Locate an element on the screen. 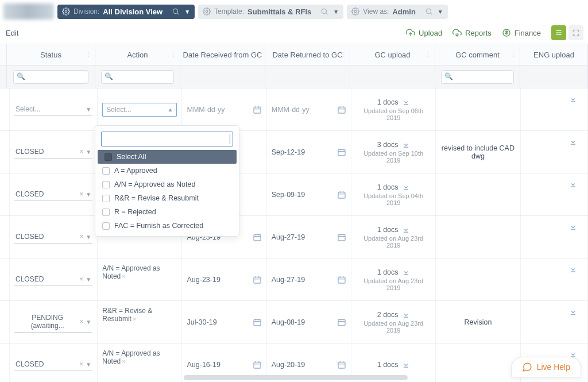  division-selector: Division: All Division View ▼ is located at coordinates (126, 11).